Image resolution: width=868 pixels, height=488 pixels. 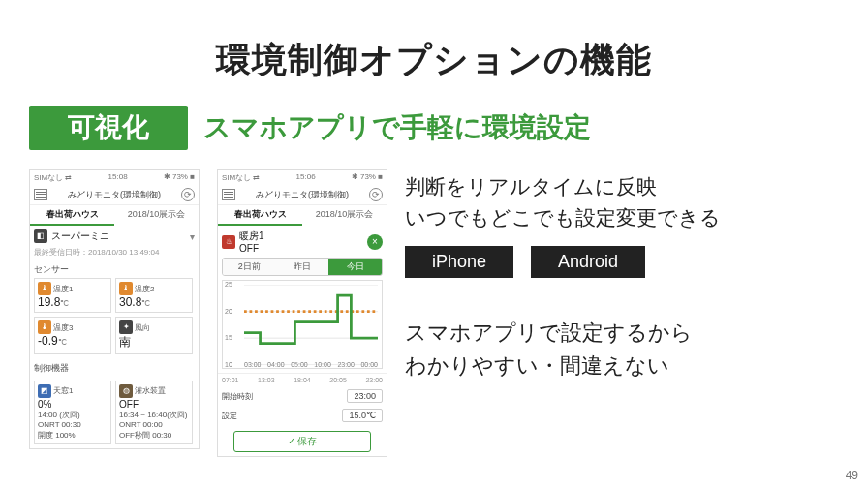 I want to click on chevron-down-icon: ▾, so click(x=192, y=236).